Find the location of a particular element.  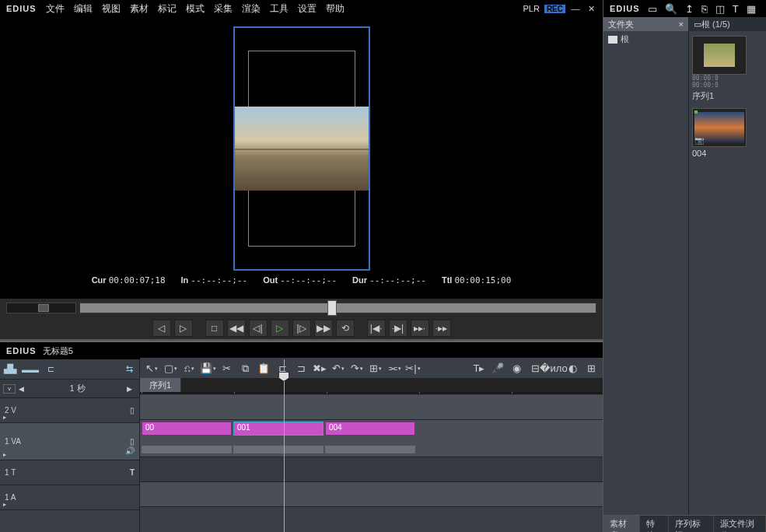

clip-004-audio is located at coordinates (370, 450).